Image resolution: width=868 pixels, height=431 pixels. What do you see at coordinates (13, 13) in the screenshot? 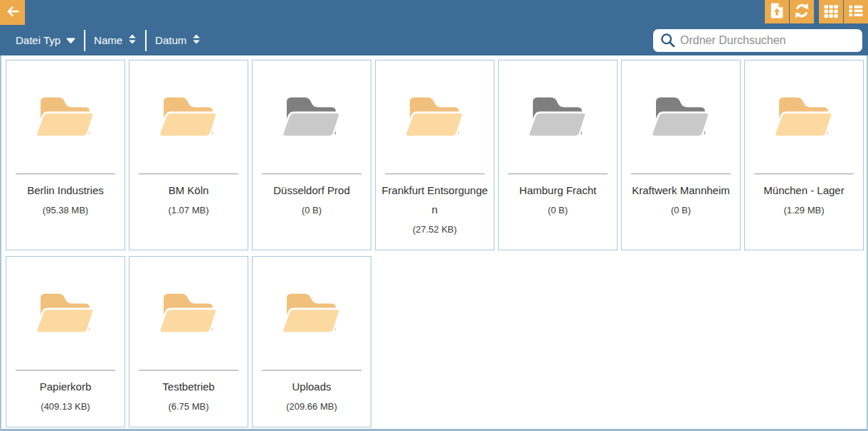
I see `back-button` at bounding box center [13, 13].